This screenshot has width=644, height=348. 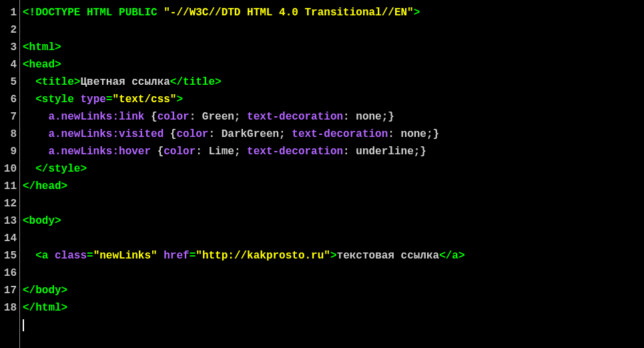 I want to click on code-line: a.newLinks:hover {color: Lime; text-deco…, so click(x=334, y=152).